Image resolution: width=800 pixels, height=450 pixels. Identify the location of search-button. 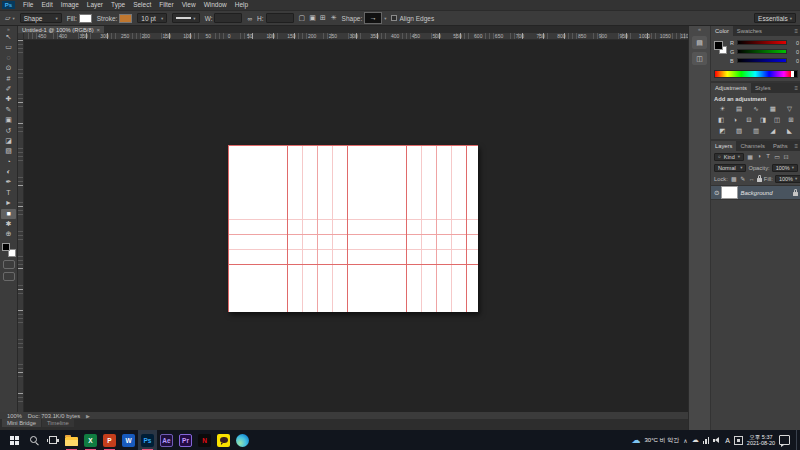
(34, 440).